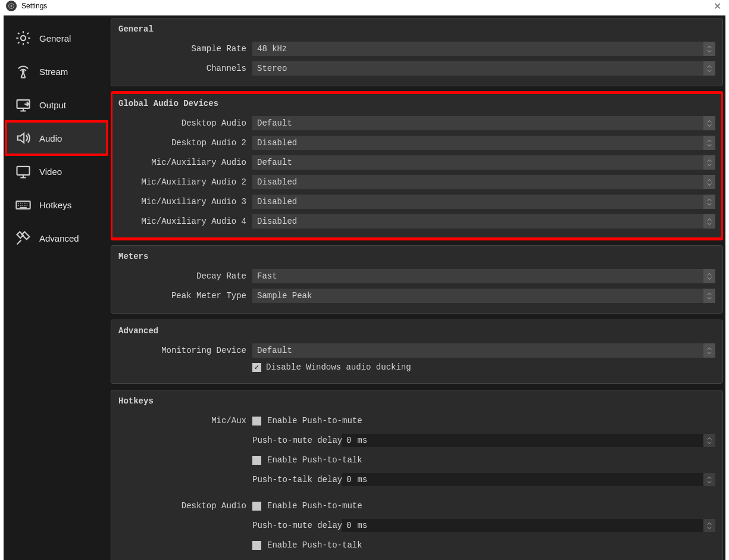 The width and height of the screenshot is (729, 560). I want to click on group-meters: Meters Decay Rate Fast Peak Meter Type S…, so click(417, 280).